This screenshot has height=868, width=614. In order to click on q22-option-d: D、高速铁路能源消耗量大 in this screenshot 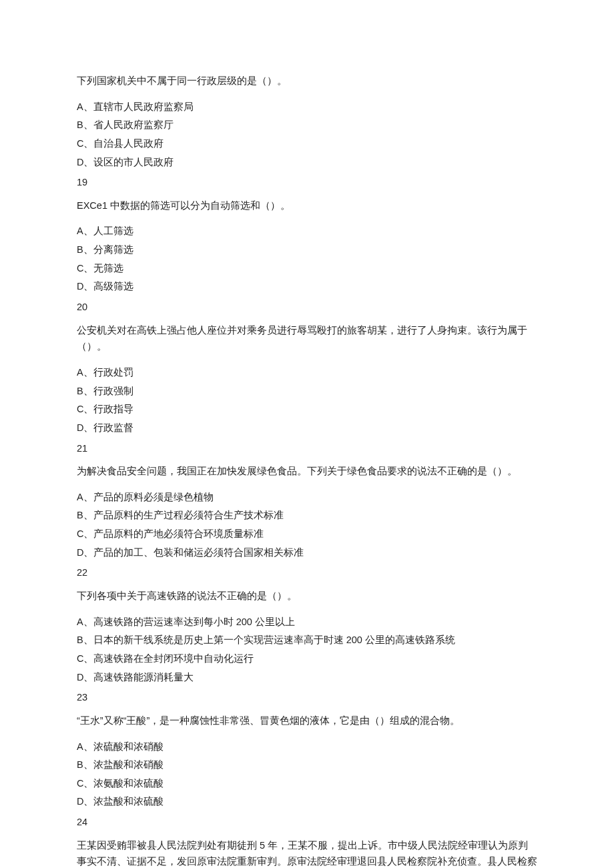, I will do `click(307, 678)`.